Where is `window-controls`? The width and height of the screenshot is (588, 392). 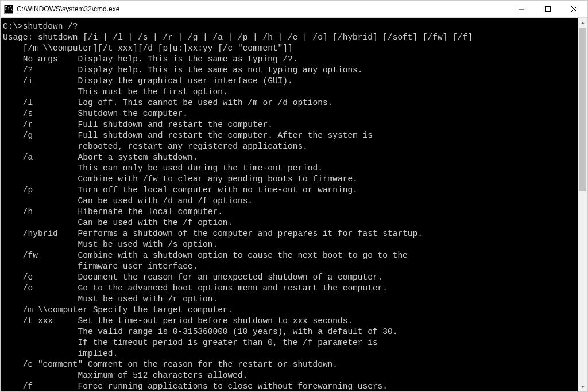
window-controls is located at coordinates (548, 9).